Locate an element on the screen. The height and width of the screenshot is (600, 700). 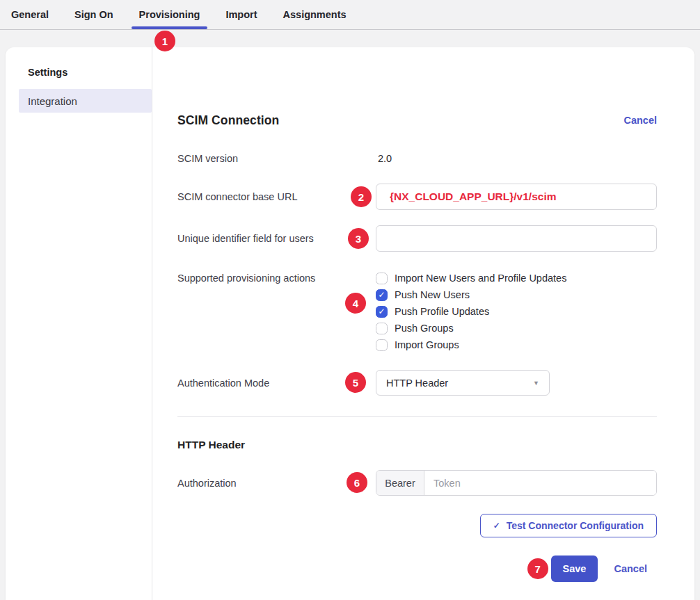
checkbox-label: Import Groups is located at coordinates (427, 345).